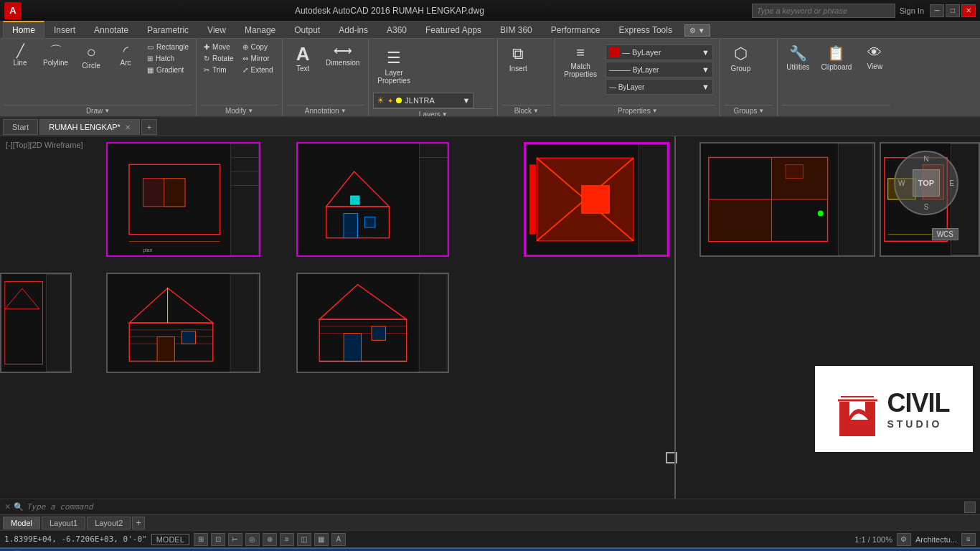  Describe the element at coordinates (580, 62) in the screenshot. I see `match-properties-button: ≡ MatchProperties` at that location.